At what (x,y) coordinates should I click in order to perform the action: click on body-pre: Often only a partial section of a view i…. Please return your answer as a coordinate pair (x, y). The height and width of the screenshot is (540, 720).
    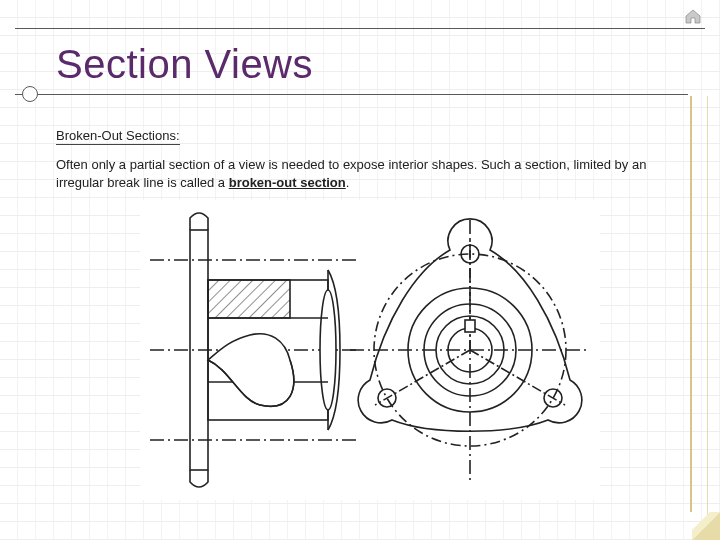
    Looking at the image, I should click on (351, 174).